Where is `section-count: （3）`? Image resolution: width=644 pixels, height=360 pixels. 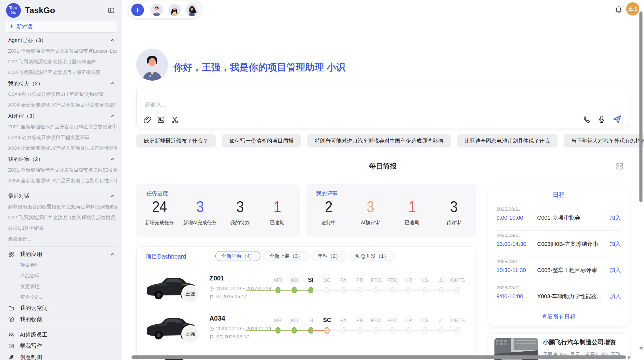 section-count: （3） is located at coordinates (40, 40).